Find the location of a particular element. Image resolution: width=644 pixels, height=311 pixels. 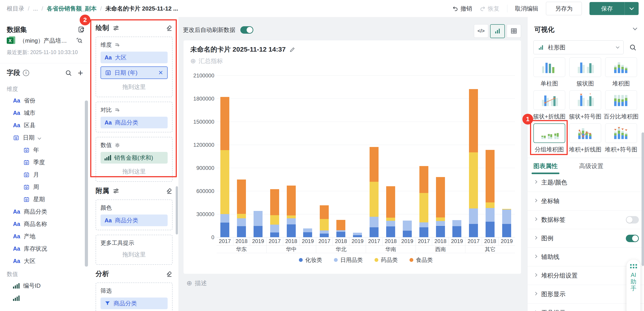

bar-segment-华东-2018-食品类 is located at coordinates (242, 196).